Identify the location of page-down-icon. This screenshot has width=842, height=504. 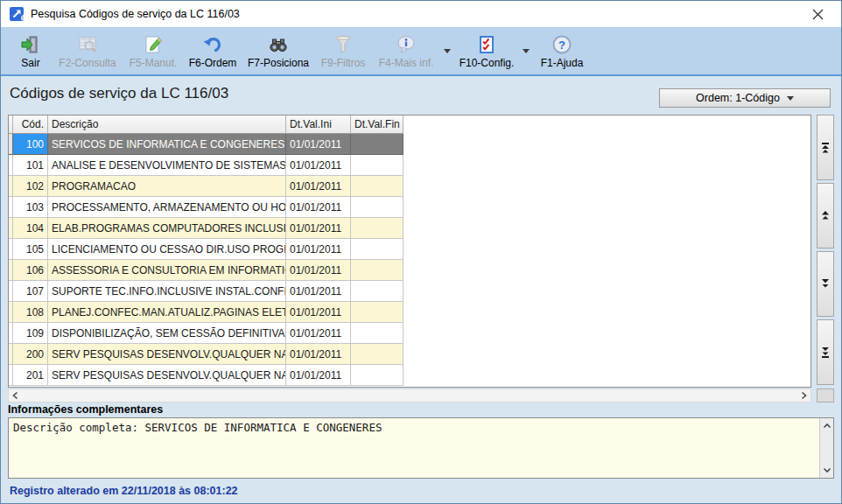
(825, 284).